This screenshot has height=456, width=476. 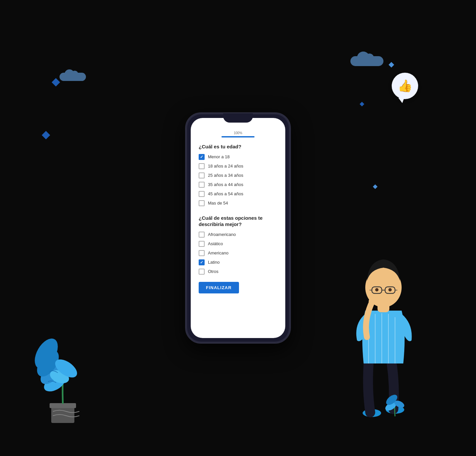 What do you see at coordinates (216, 244) in the screenshot?
I see `q2-label-2: Asiático` at bounding box center [216, 244].